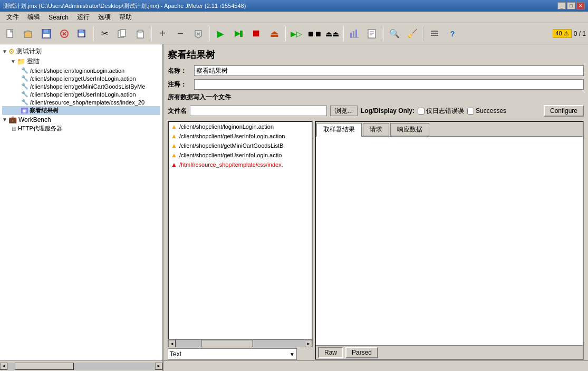 Image resolution: width=588 pixels, height=371 pixels. What do you see at coordinates (294, 34) in the screenshot?
I see `toolbar: + ✂ + − ▶ ⏹ ⏏ ▶▷ ⏹⏹ ⏏⏏ 🔍 🧹 ? 40 ⚠ 0 / 1` at bounding box center [294, 34].